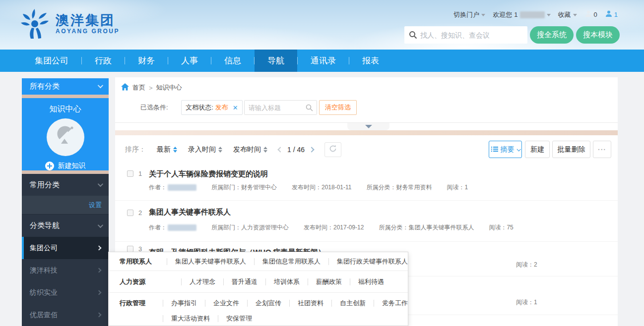  I want to click on sidebar-category-item: 澳洋科技, so click(65, 271).